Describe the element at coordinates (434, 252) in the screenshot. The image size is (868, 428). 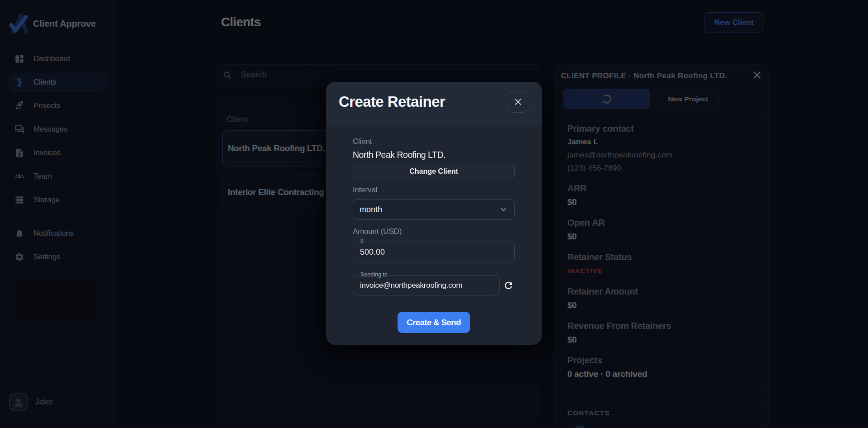
I see `amount-input` at that location.